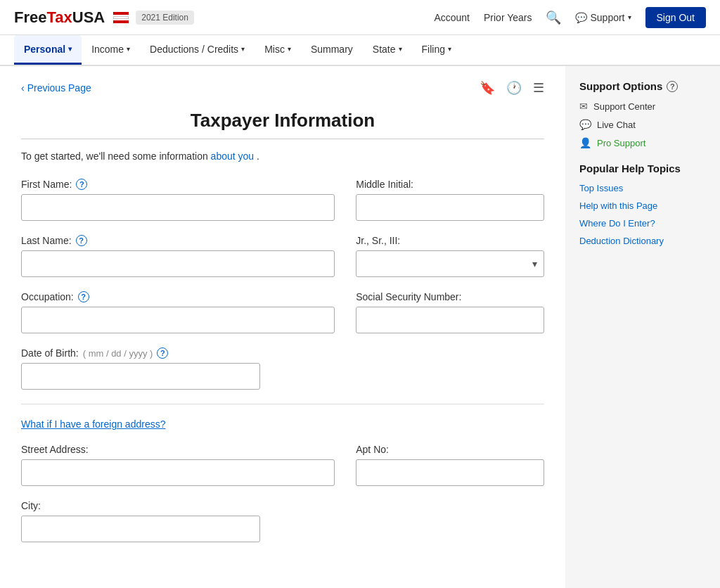 The height and width of the screenshot is (588, 720). What do you see at coordinates (82, 241) in the screenshot?
I see `last-name-help-icon: ?` at bounding box center [82, 241].